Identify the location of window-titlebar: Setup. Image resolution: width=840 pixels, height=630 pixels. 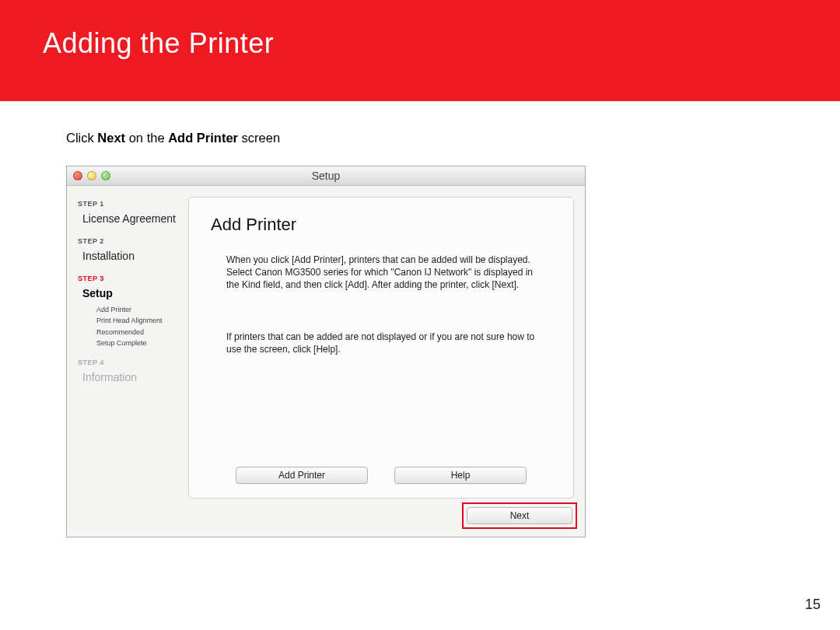
(326, 176).